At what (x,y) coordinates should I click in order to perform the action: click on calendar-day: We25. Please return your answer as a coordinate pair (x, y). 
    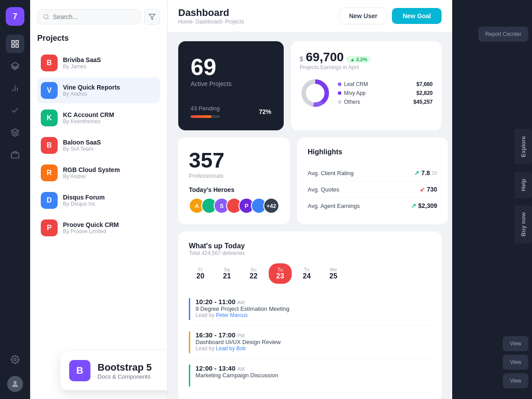
    Looking at the image, I should click on (333, 274).